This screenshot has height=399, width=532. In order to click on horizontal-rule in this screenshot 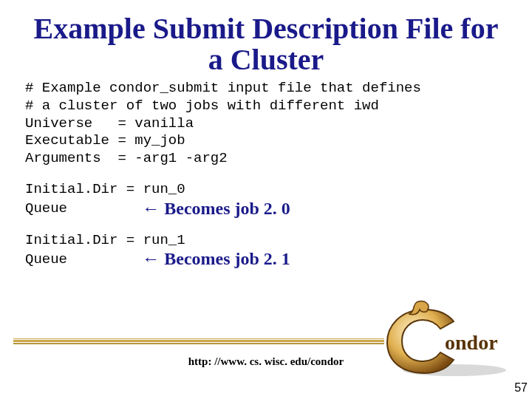, I will do `click(199, 342)`.